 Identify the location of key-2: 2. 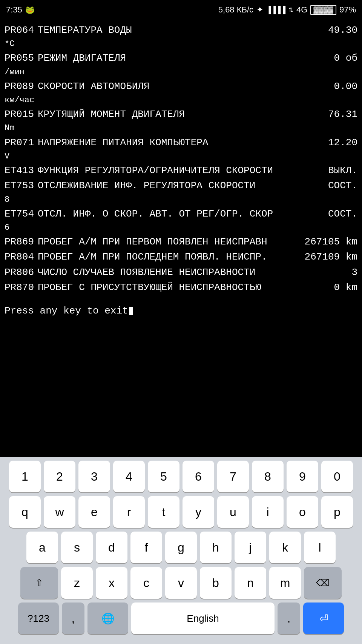
(60, 476).